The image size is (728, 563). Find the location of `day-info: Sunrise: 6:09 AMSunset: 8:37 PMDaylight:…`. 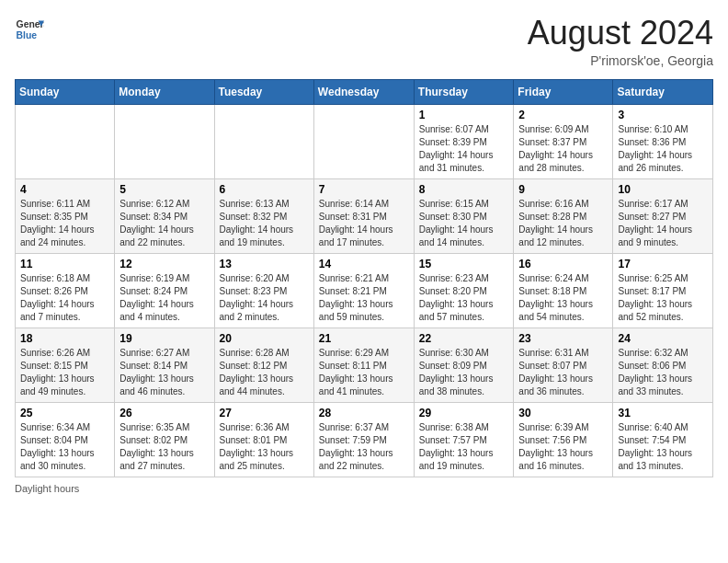

day-info: Sunrise: 6:09 AMSunset: 8:37 PMDaylight:… is located at coordinates (563, 149).